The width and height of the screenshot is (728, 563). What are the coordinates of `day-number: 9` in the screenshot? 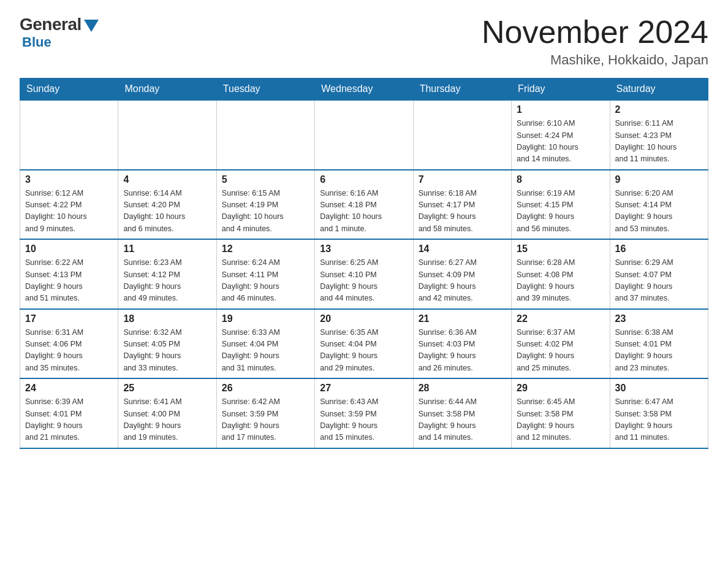 It's located at (659, 180).